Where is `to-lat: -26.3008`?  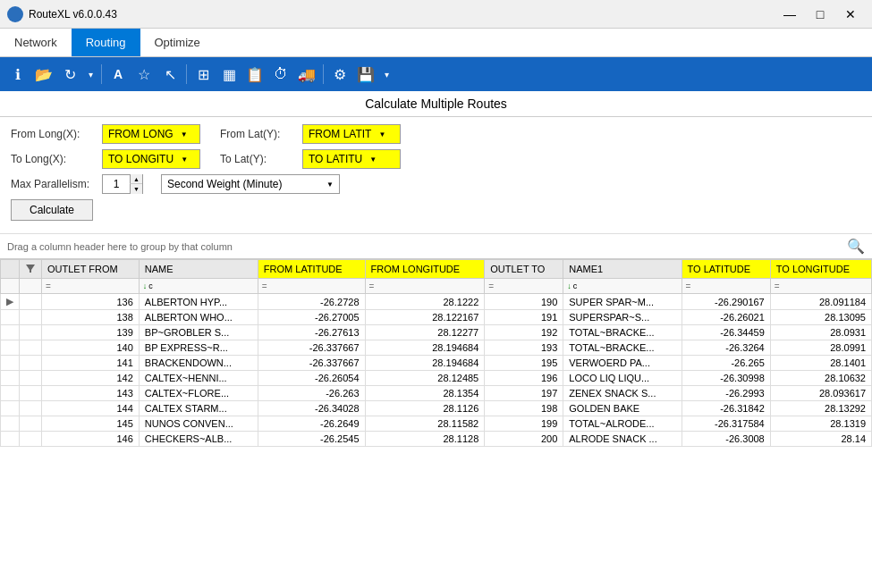 to-lat: -26.3008 is located at coordinates (726, 440).